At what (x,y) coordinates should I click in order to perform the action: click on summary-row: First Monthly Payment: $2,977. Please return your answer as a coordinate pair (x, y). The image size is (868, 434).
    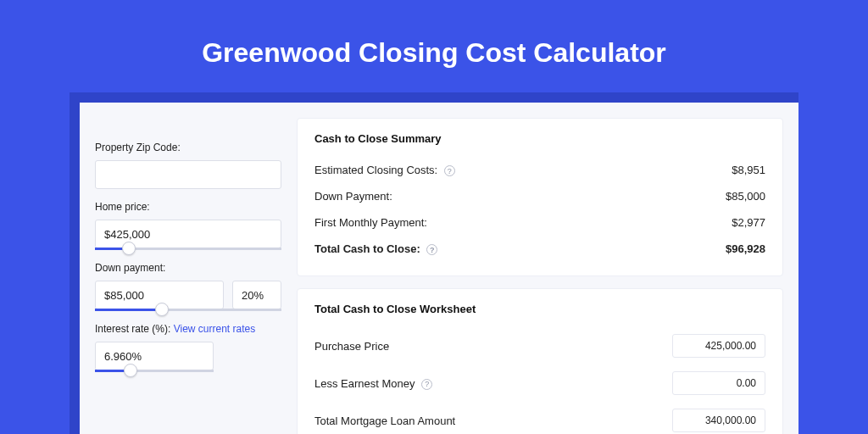
    Looking at the image, I should click on (540, 222).